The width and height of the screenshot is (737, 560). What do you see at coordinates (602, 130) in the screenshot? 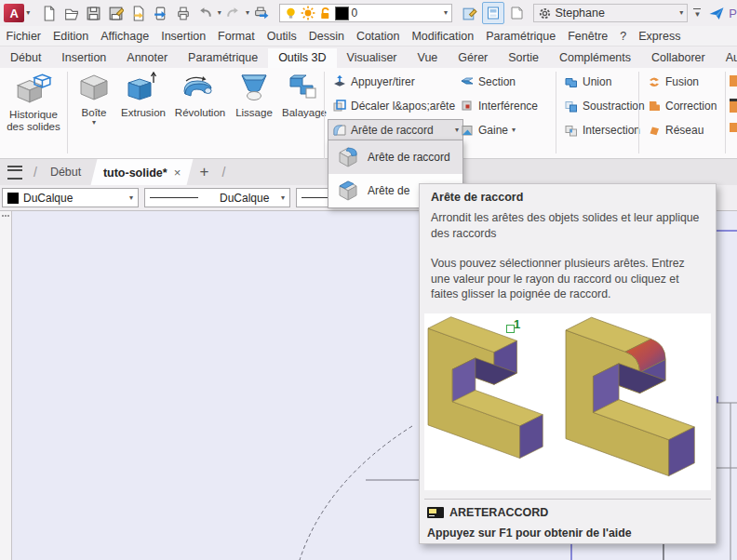
I see `intersection-button: Intersection` at bounding box center [602, 130].